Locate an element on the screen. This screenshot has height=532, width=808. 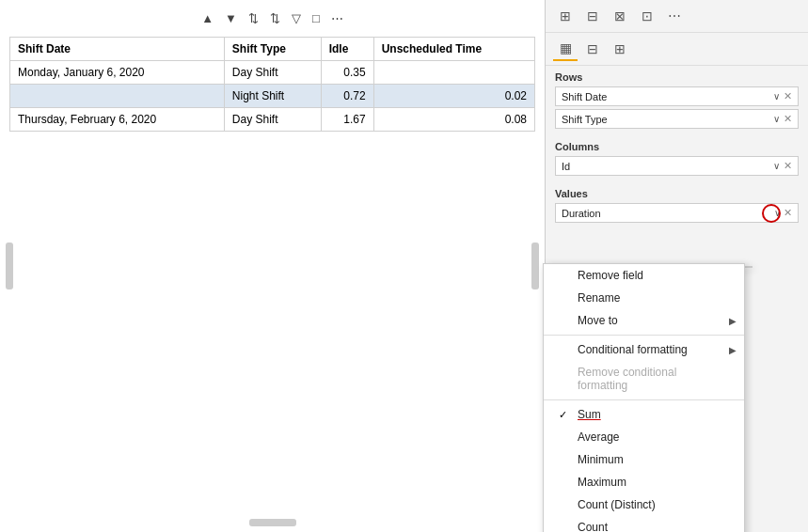
more-icon-btn: ⋯ is located at coordinates (674, 16).